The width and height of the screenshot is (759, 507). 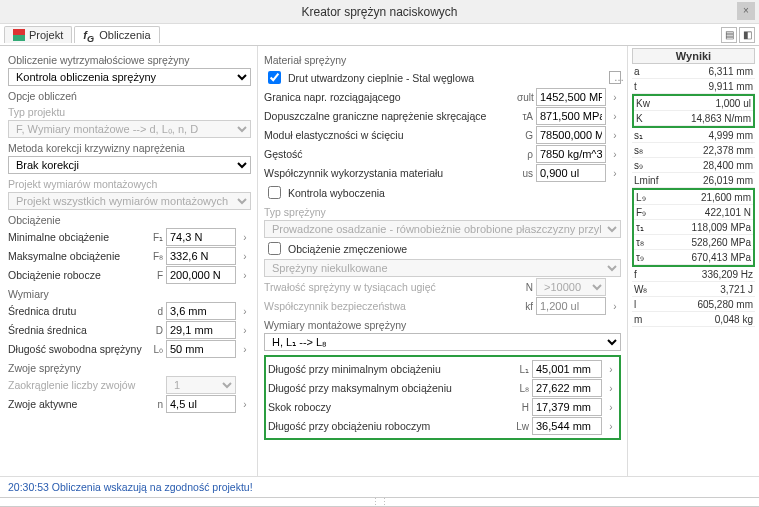 What do you see at coordinates (694, 228) in the screenshot?
I see `result-row: τ₁118,009 MPa` at bounding box center [694, 228].